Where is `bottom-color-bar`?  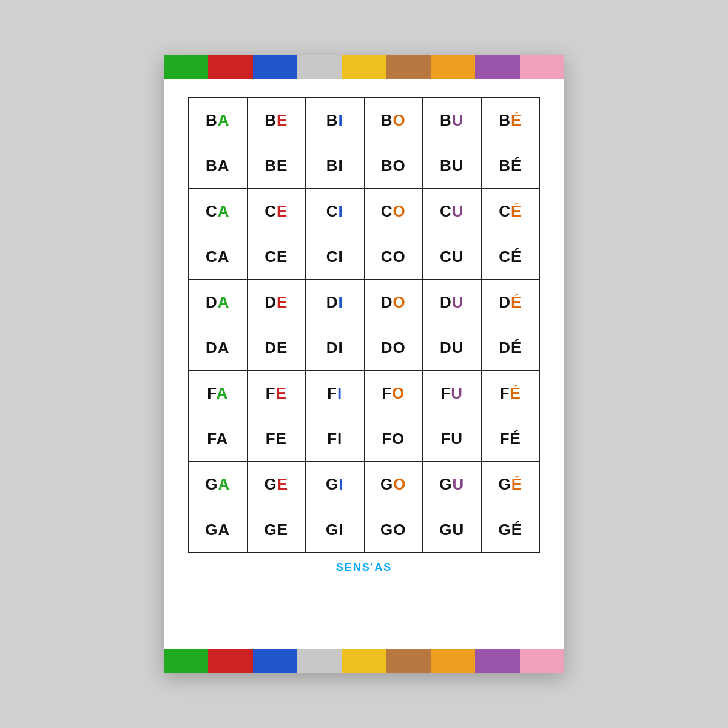 bottom-color-bar is located at coordinates (364, 661).